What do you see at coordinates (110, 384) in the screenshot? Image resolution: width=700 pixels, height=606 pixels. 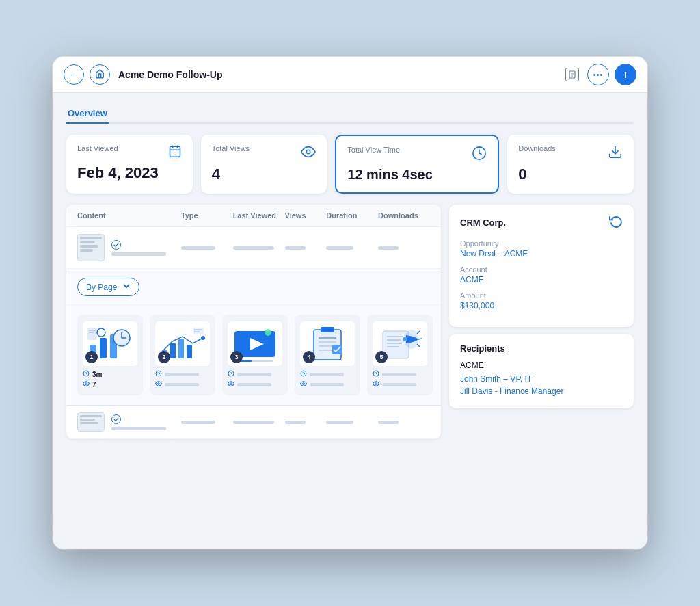 I see `views-row-1: 7` at bounding box center [110, 384].